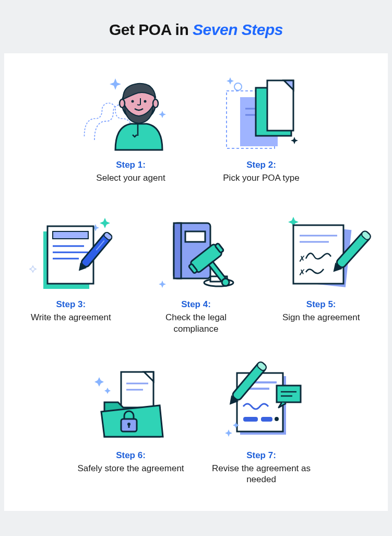 The height and width of the screenshot is (536, 392). What do you see at coordinates (321, 274) in the screenshot?
I see `step-cell-5: ✗ ✗ Step 5: Sign the agreement` at bounding box center [321, 274].